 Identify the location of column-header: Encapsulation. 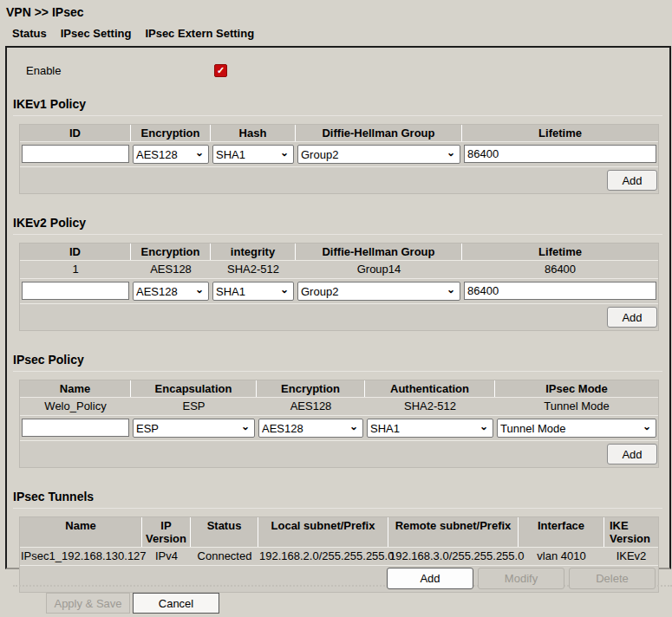
(194, 388).